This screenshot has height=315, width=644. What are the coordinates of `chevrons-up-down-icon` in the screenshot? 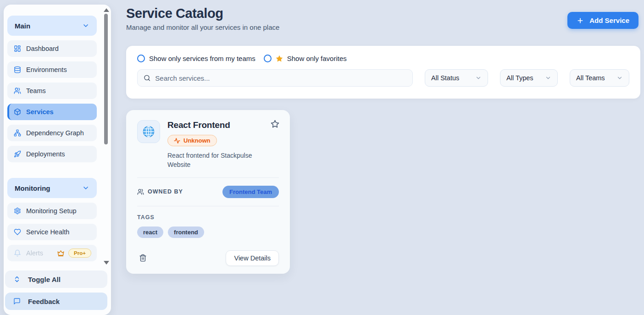 It's located at (17, 279).